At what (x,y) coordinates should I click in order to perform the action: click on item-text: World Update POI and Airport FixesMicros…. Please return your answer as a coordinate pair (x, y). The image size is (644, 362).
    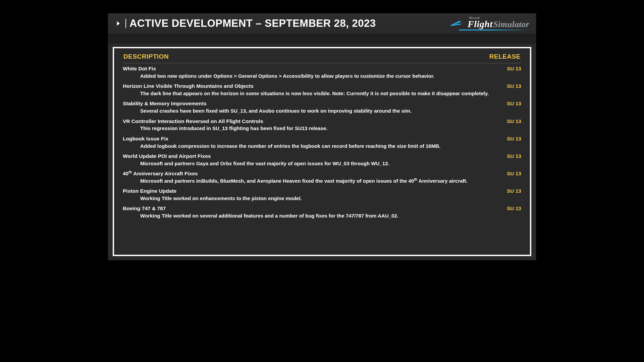
    Looking at the image, I should click on (315, 160).